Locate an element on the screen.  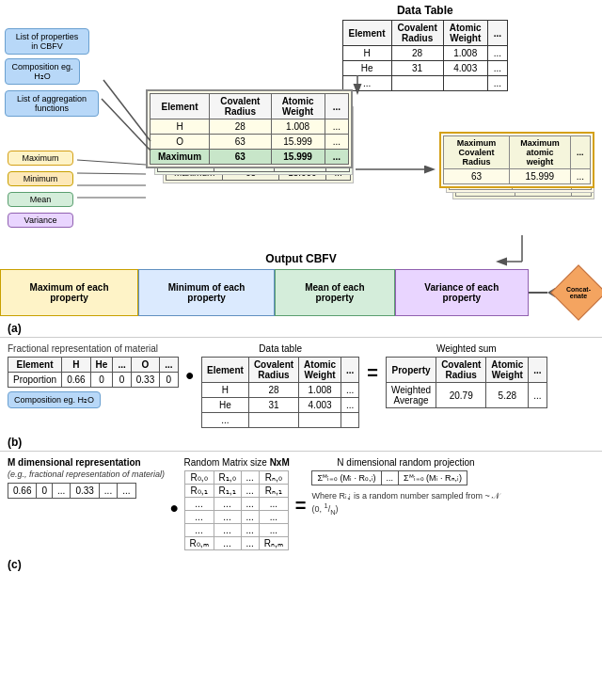
col-element: Element is located at coordinates (367, 34).